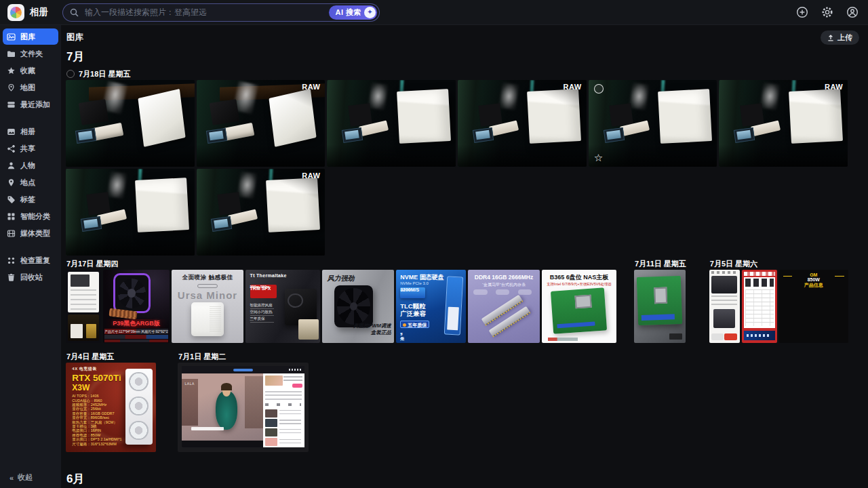 The height and width of the screenshot is (488, 868). What do you see at coordinates (724, 272) in the screenshot?
I see `decor-s1Hdr` at bounding box center [724, 272].